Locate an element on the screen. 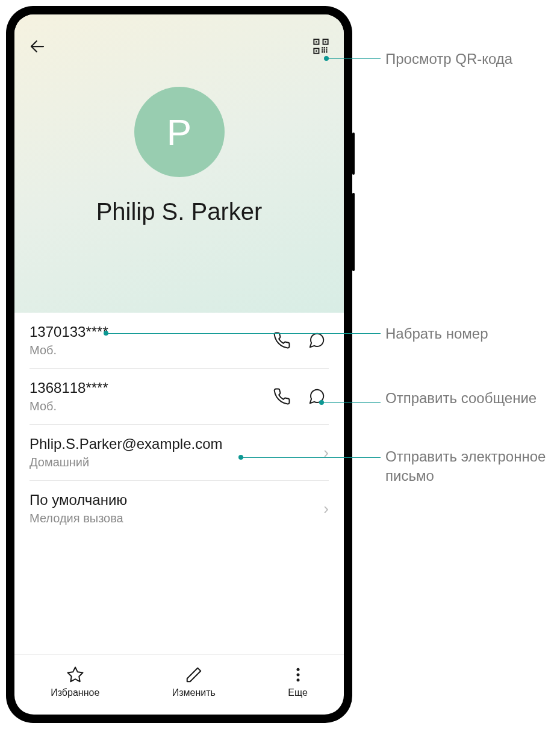 The image size is (560, 729). email-address: Phlip.S.Parker@example.com is located at coordinates (176, 444).